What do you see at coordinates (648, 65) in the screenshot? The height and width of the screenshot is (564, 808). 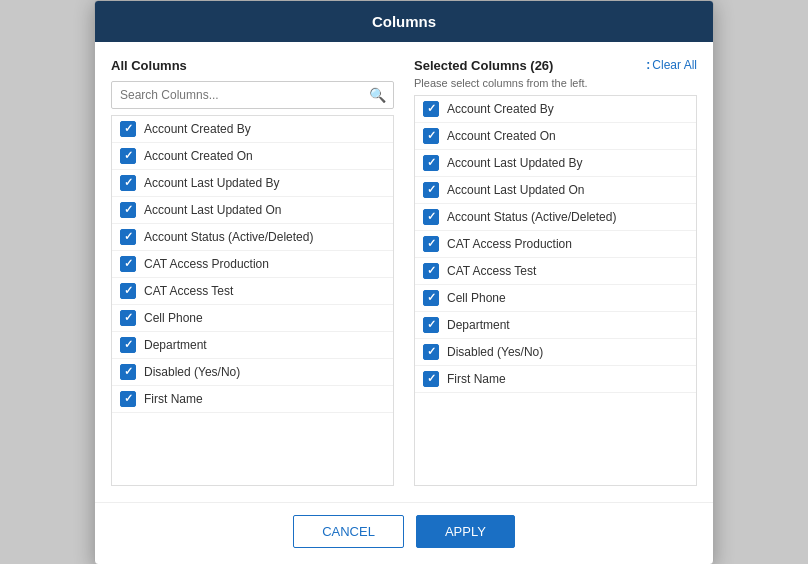 I see `clear-all-dots: :` at bounding box center [648, 65].